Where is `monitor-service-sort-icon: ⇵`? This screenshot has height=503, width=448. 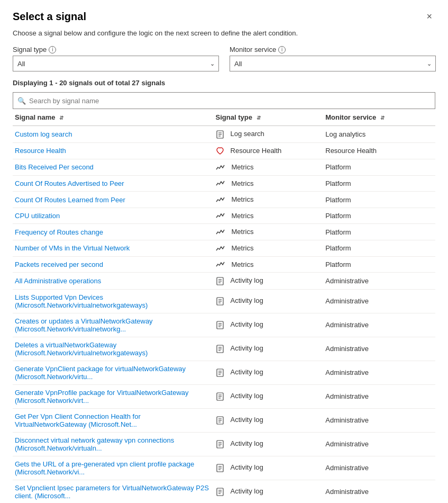
monitor-service-sort-icon: ⇵ is located at coordinates (382, 118).